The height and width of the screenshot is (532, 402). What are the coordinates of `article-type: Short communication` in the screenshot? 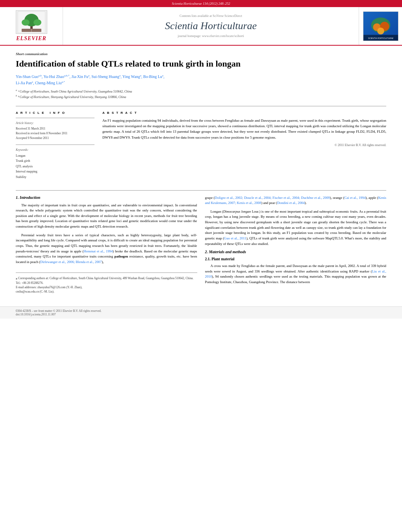 It's located at (201, 54).